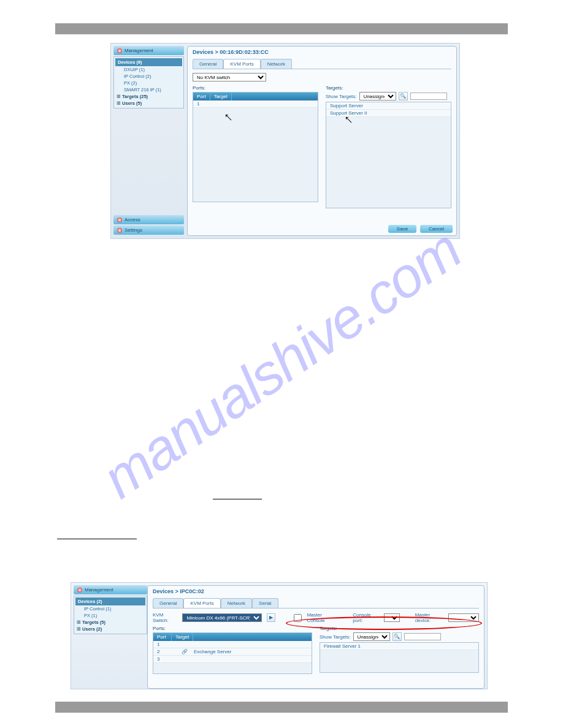 The width and height of the screenshot is (563, 728). What do you see at coordinates (148, 89) in the screenshot?
I see `tree-item: SMART 216 IP (1)` at bounding box center [148, 89].